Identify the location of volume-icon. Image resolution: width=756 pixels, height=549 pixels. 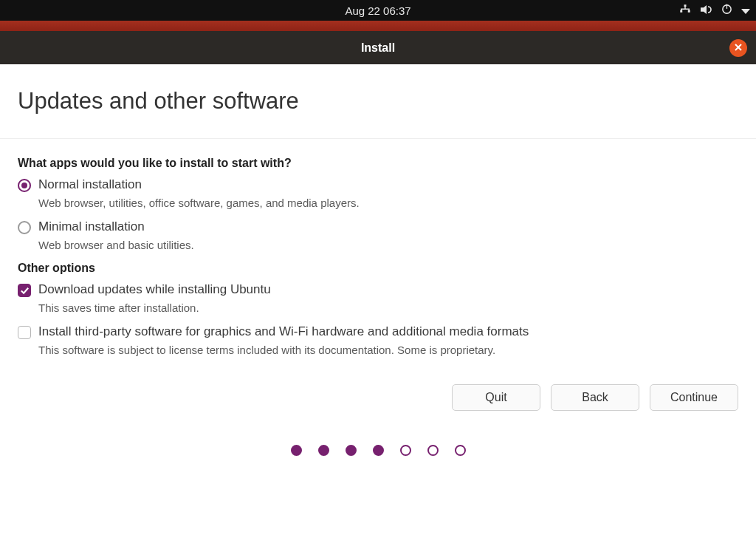
(707, 10).